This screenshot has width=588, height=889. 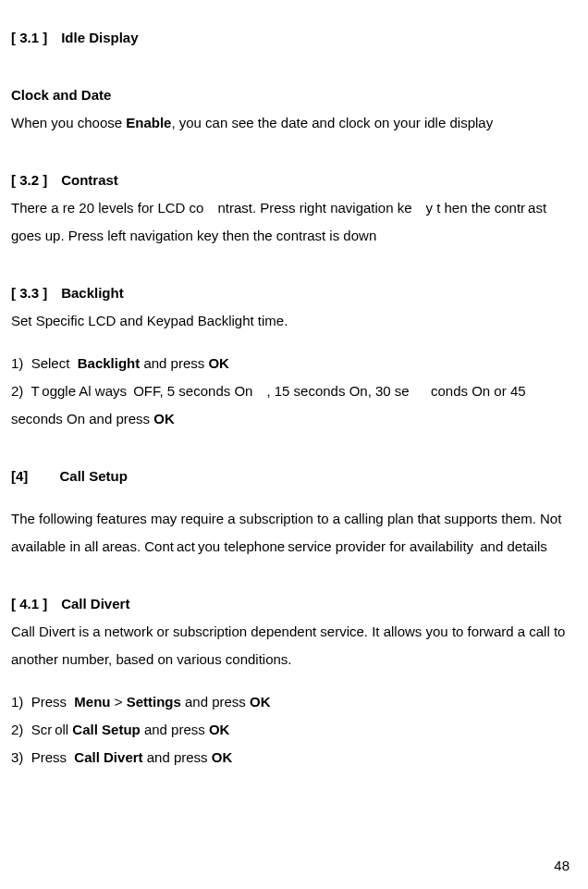 I want to click on text-fragment: >, so click(x=118, y=701).